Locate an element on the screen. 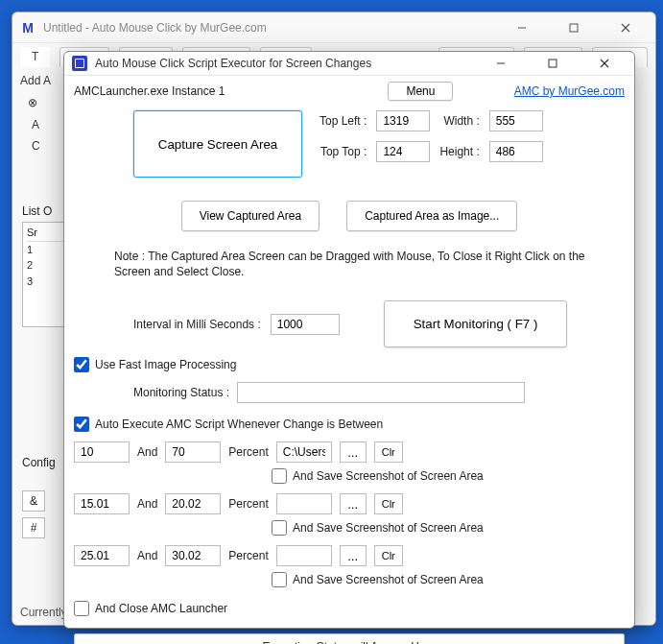 The image size is (663, 644). parent-titlebar: M Untitled - Auto Mouse Click by MurGee.… is located at coordinates (334, 28).